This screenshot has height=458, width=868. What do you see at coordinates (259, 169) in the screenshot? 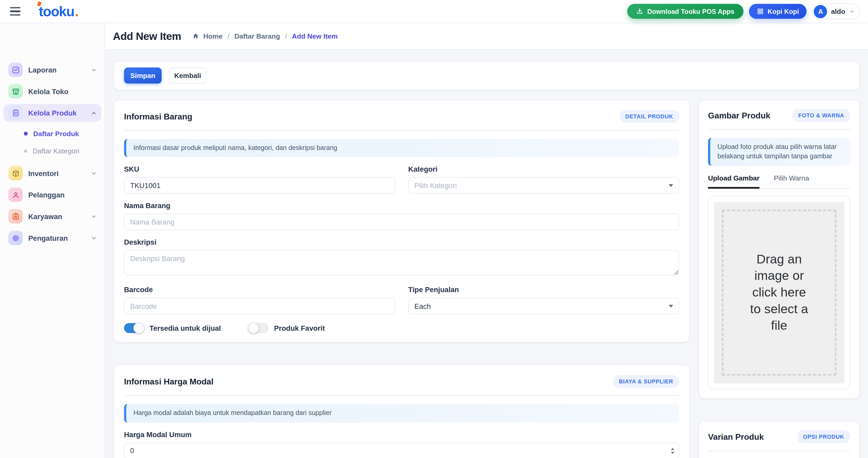
I see `sku-label: SKU` at bounding box center [259, 169].